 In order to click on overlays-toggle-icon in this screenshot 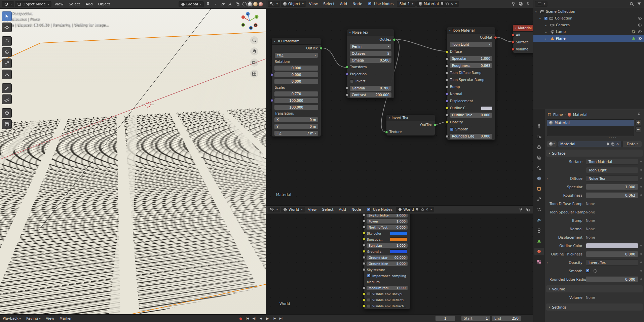, I will do `click(237, 4)`.